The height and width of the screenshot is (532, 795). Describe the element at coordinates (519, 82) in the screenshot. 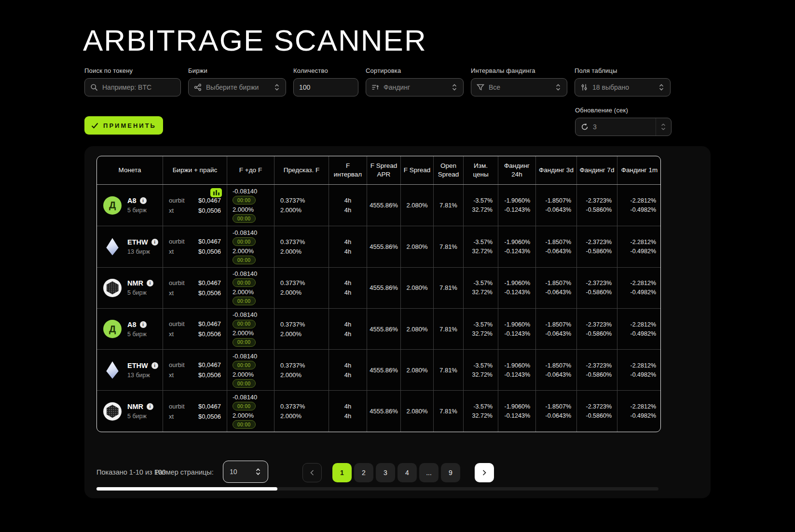

I see `filter-funding-intervals: Интервалы фандинга Все` at that location.